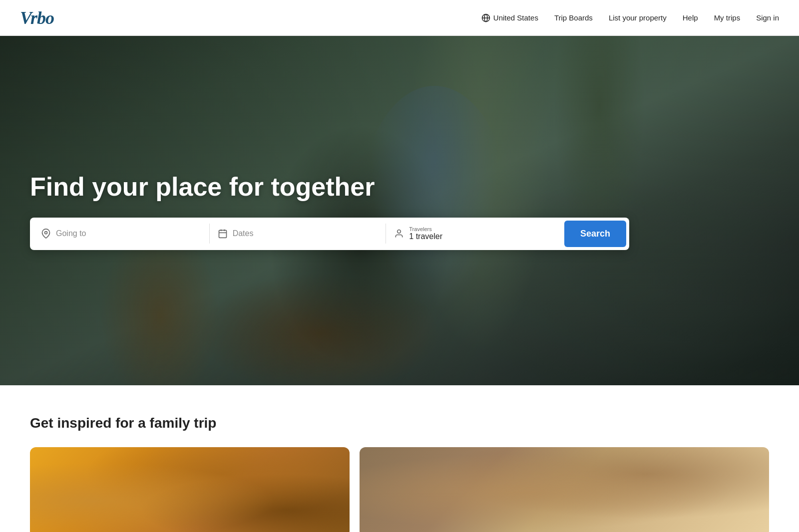 The height and width of the screenshot is (532, 799). I want to click on site-logo: Vrbo, so click(37, 18).